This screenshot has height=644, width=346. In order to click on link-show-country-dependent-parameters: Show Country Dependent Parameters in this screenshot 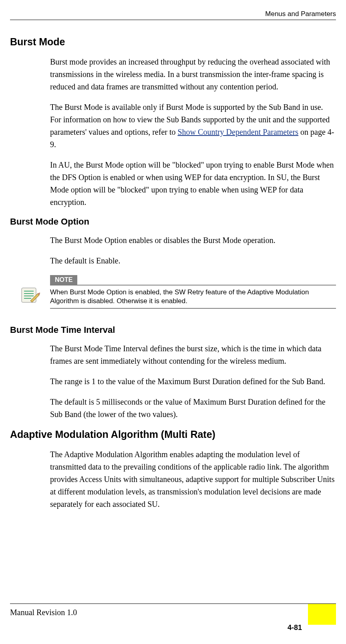, I will do `click(238, 132)`.